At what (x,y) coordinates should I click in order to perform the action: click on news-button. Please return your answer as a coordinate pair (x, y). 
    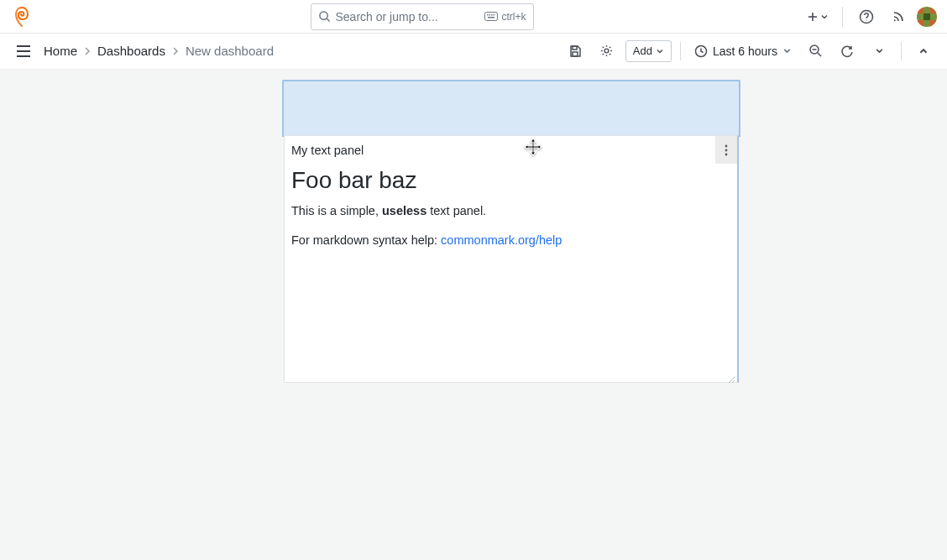
    Looking at the image, I should click on (898, 17).